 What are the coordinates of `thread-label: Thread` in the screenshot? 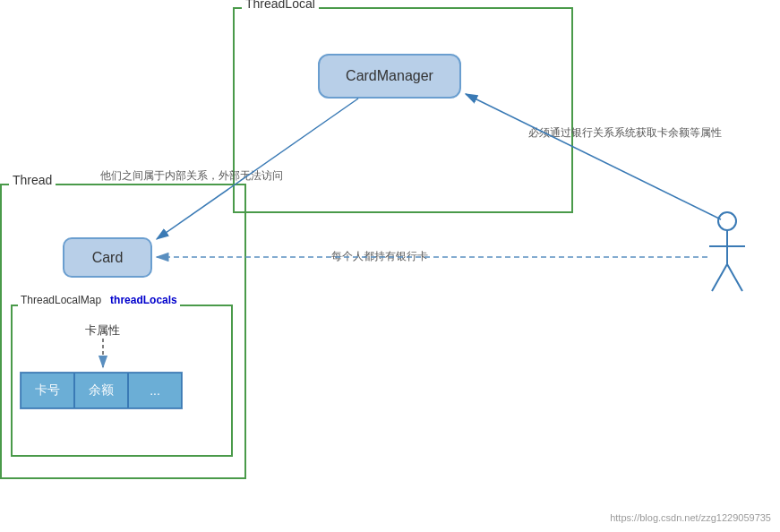 It's located at (32, 180).